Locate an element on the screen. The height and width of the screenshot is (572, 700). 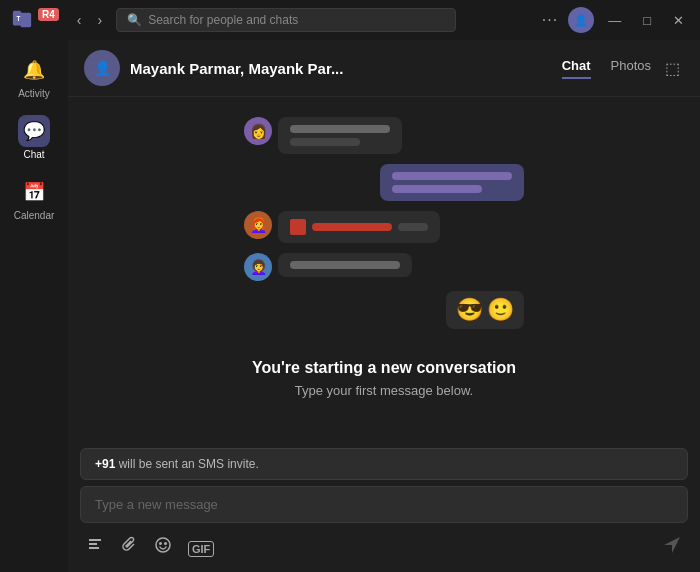
send-button is located at coordinates (672, 548).